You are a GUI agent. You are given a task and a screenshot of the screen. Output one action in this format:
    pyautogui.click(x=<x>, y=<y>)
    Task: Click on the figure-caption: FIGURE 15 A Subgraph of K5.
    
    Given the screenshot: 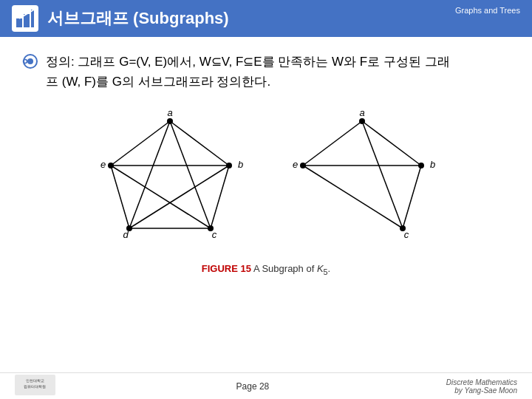 What is the action you would take?
    pyautogui.click(x=266, y=270)
    